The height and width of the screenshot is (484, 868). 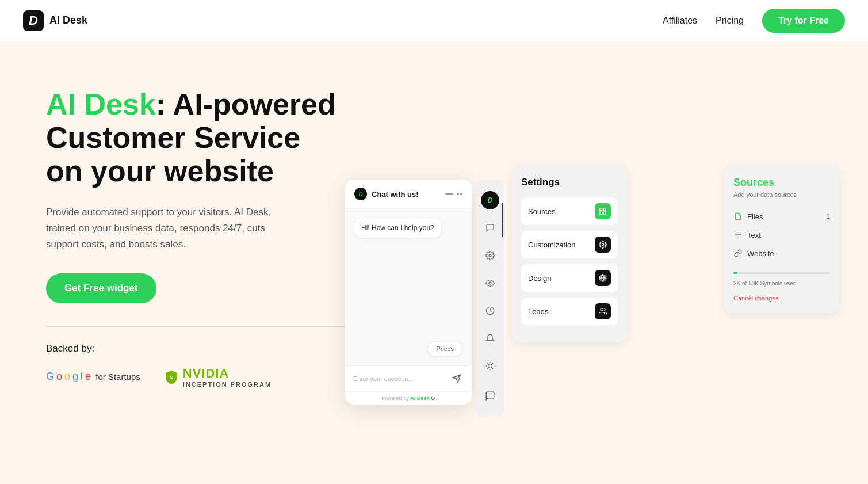 I want to click on chat-input-area: Enter your question..., so click(x=408, y=379).